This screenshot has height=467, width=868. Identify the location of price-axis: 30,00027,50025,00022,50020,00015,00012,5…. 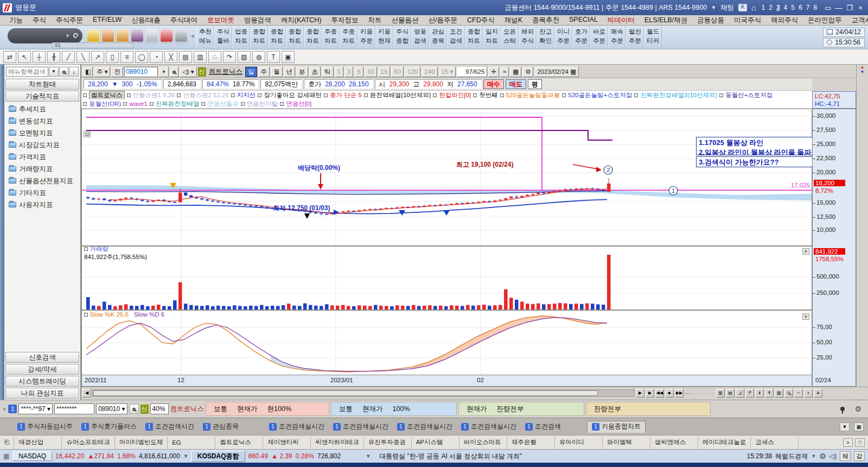
(834, 248).